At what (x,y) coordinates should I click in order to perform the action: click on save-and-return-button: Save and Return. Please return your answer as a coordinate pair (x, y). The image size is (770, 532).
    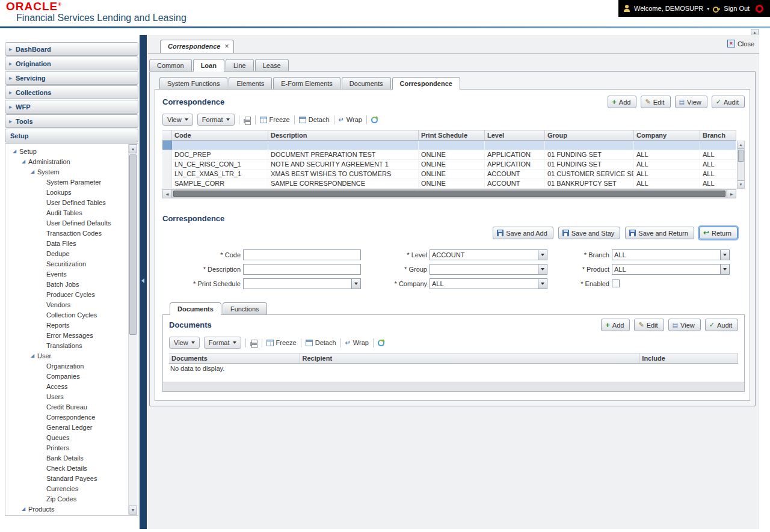
    Looking at the image, I should click on (659, 233).